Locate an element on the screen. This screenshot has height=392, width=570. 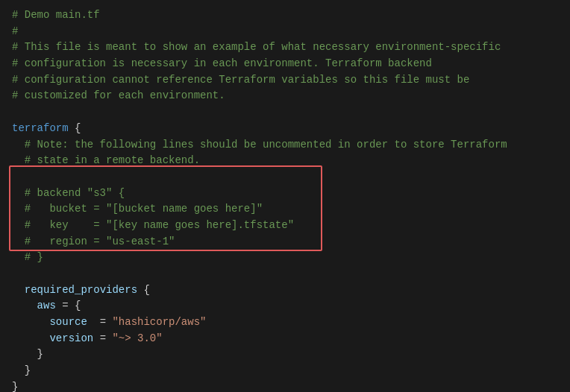
code-line-14: # key = "[key name goes here].tfstate" is located at coordinates (285, 226).